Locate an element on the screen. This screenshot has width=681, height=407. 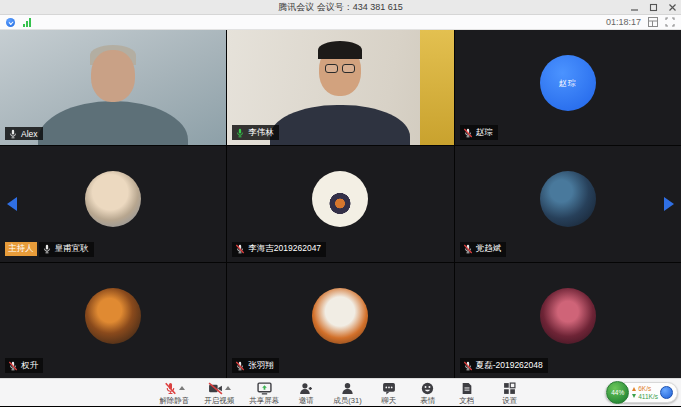
participant-name: 李伟林 is located at coordinates (261, 133).